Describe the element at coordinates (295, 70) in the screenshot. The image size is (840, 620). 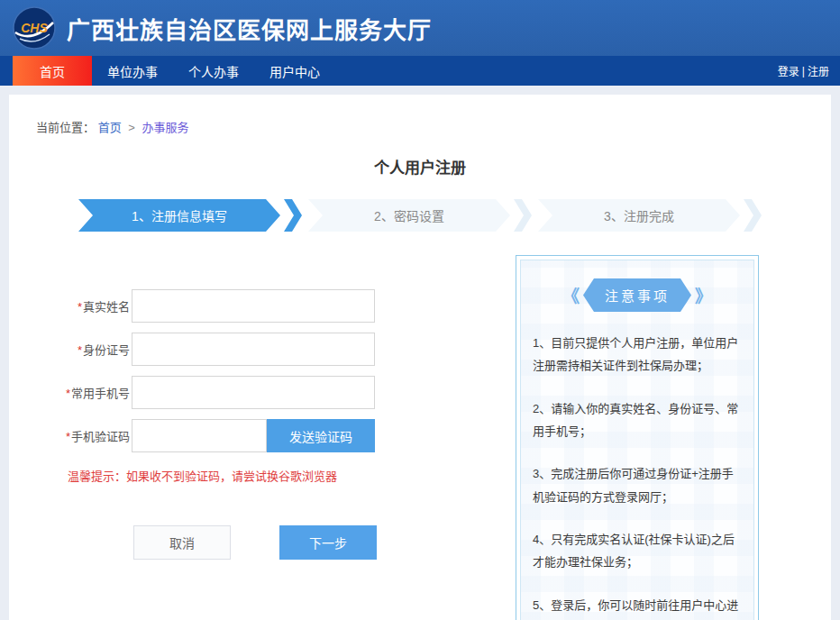
I see `nav-tab-user-center: 用户中心` at that location.